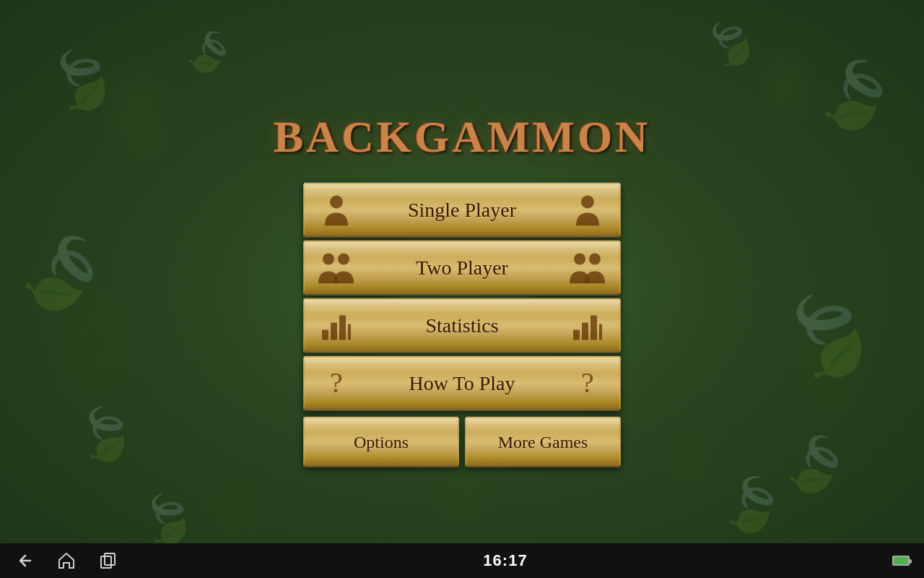 The image size is (924, 578). I want to click on home-icon, so click(66, 561).